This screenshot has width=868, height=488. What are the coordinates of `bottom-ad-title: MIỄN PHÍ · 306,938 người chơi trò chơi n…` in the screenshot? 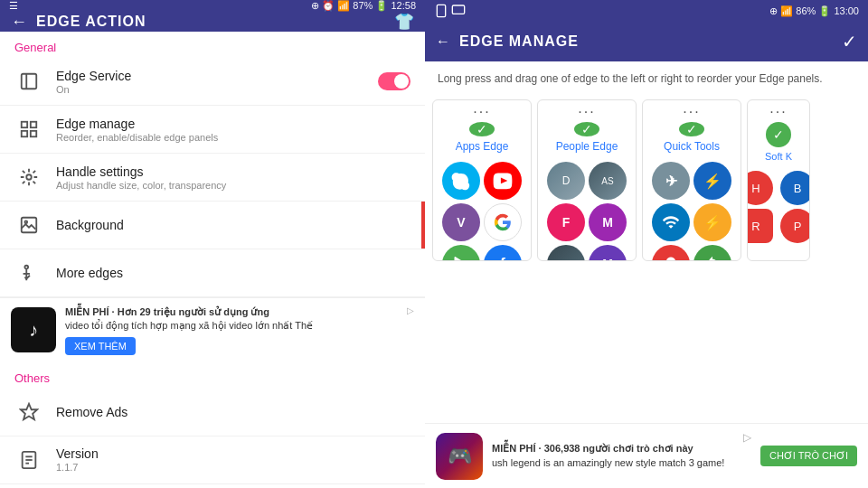 It's located at (613, 448).